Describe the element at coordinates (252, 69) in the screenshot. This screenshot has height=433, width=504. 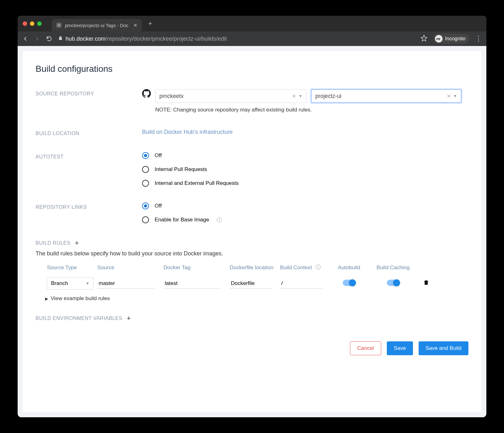
I see `page-title: Build configurations` at that location.